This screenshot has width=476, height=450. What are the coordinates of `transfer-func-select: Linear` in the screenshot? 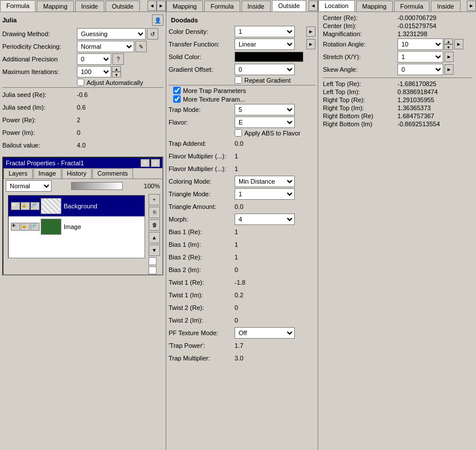 It's located at (265, 44).